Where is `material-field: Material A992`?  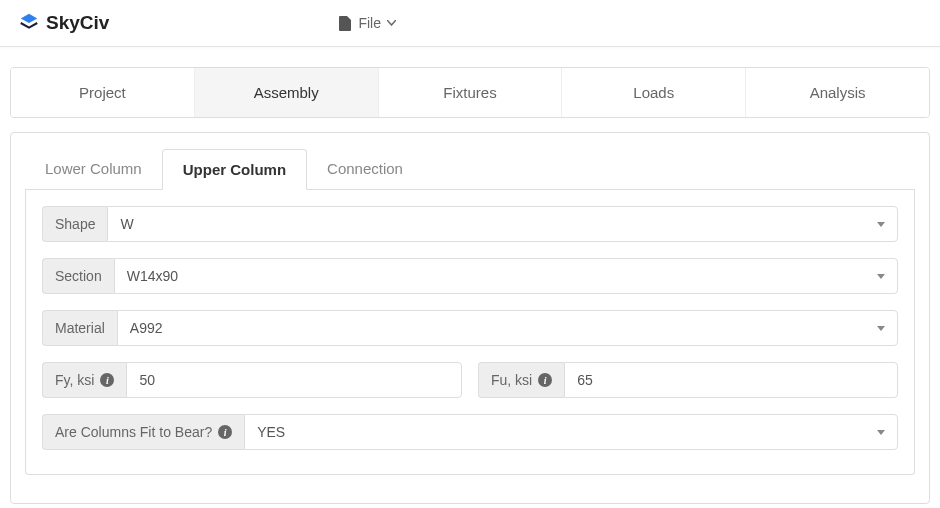 material-field: Material A992 is located at coordinates (470, 328).